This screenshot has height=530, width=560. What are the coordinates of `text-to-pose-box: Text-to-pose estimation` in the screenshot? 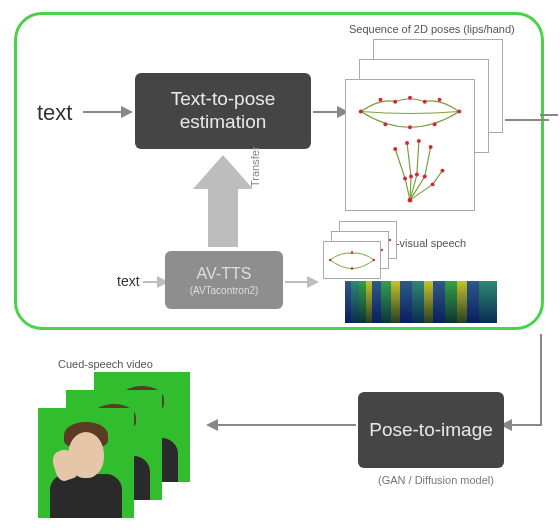 It's located at (223, 111).